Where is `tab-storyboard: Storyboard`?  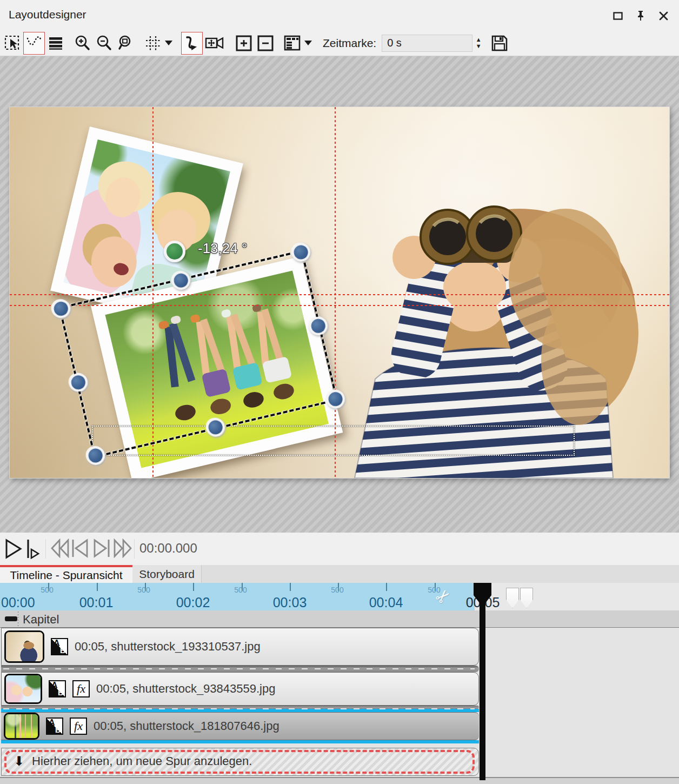
tab-storyboard: Storyboard is located at coordinates (167, 574).